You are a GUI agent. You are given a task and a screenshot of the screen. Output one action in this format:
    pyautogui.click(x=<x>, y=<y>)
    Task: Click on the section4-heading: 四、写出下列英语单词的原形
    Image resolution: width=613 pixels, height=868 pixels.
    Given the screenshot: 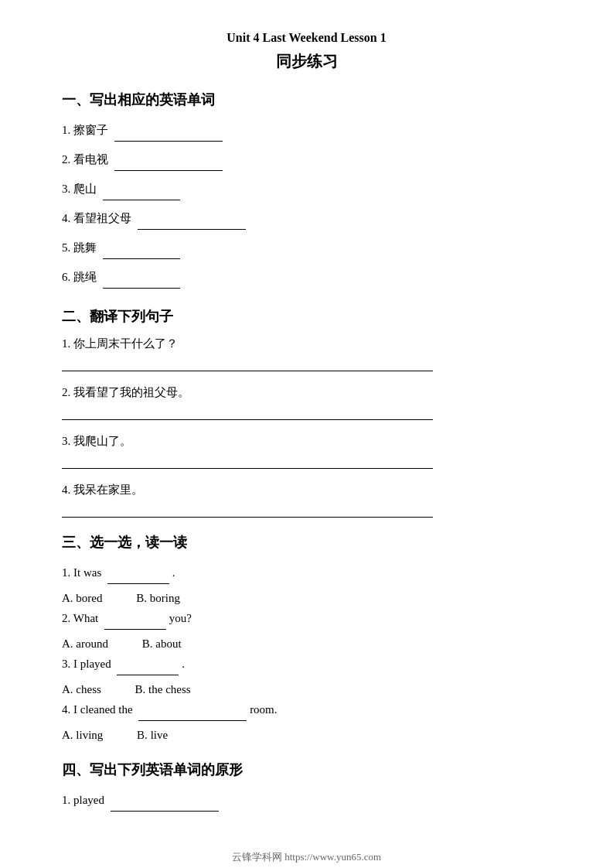 What is the action you would take?
    pyautogui.click(x=306, y=770)
    